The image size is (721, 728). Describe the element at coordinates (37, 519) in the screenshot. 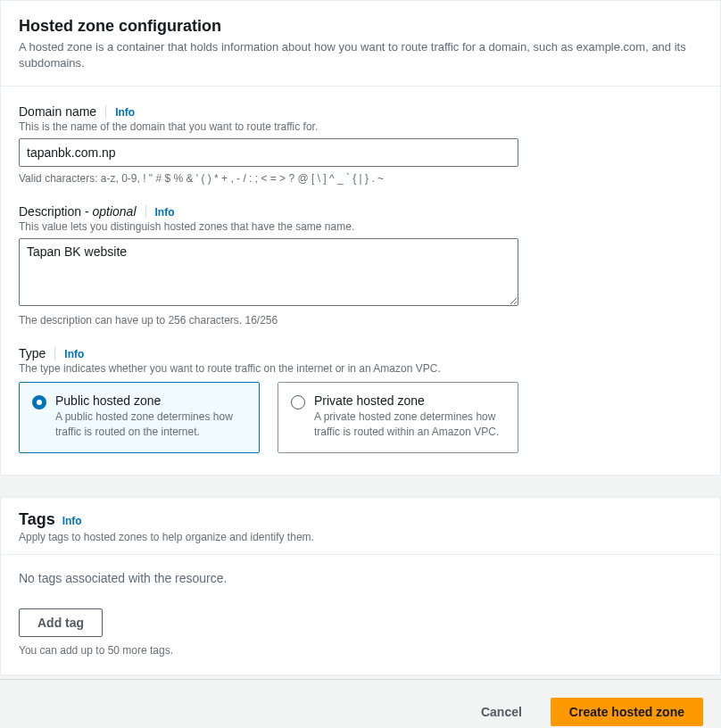

I see `tags-title: Tags` at that location.